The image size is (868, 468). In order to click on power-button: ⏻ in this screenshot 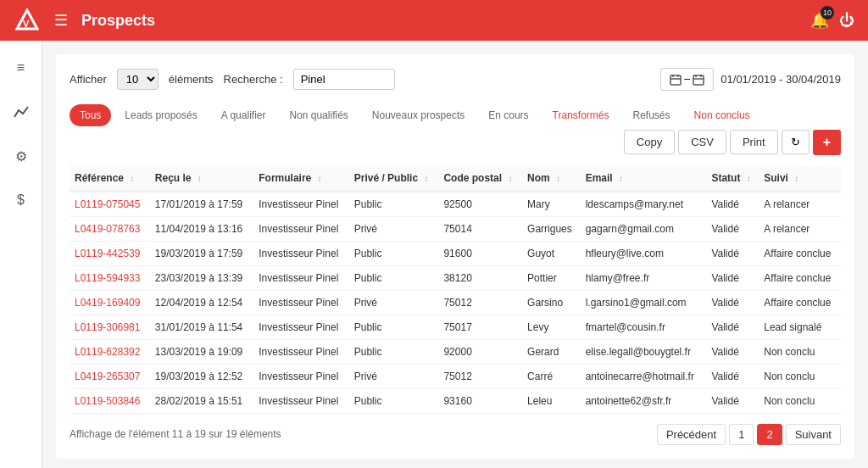, I will do `click(847, 20)`.